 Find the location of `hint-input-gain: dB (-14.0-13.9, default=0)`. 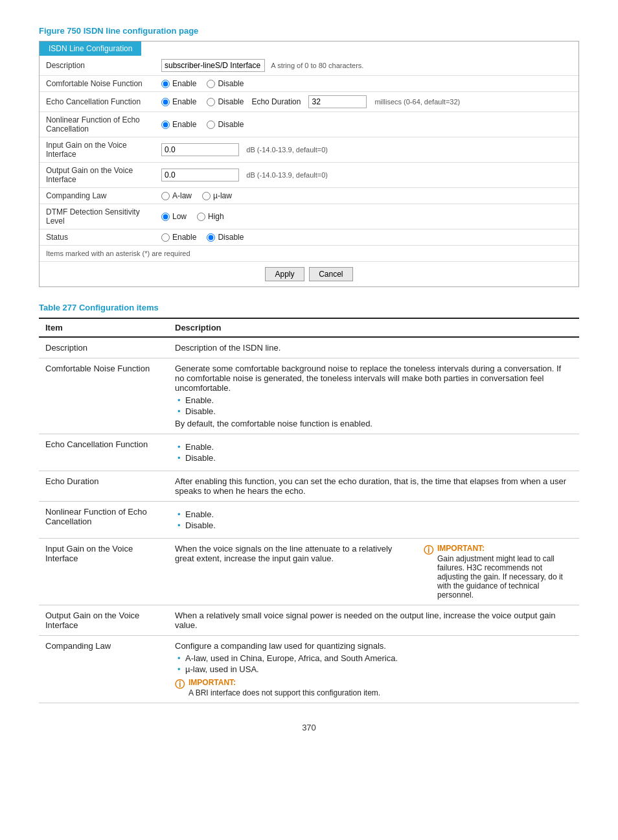

hint-input-gain: dB (-14.0-13.9, default=0) is located at coordinates (287, 150).